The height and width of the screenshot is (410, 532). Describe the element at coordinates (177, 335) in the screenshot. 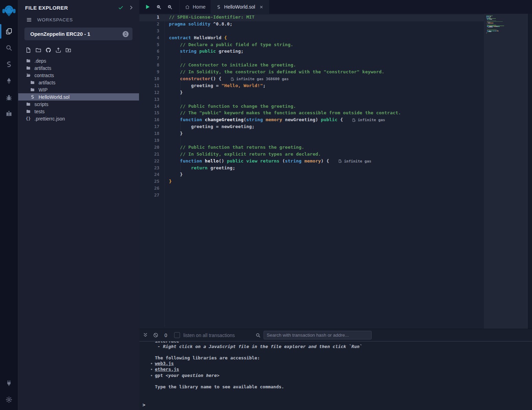

I see `listen-transactions-checkbox` at that location.